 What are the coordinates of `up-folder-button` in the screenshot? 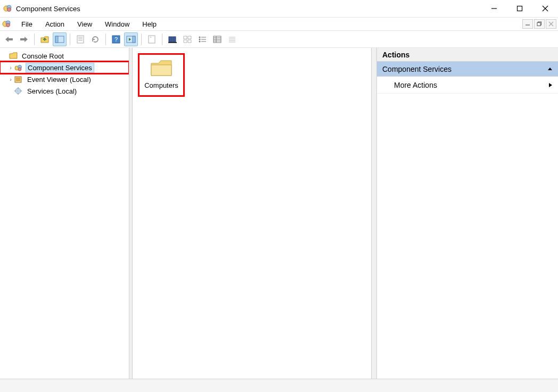 It's located at (45, 39).